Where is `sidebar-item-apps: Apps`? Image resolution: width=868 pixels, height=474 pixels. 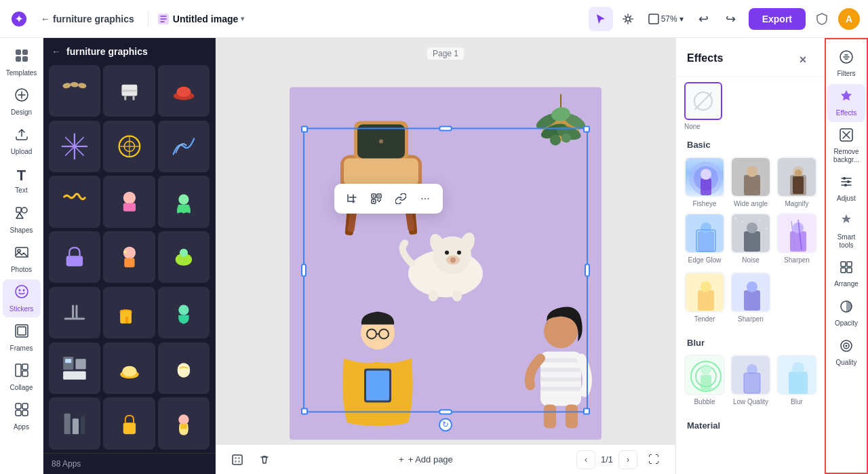
sidebar-item-apps: Apps is located at coordinates (22, 416).